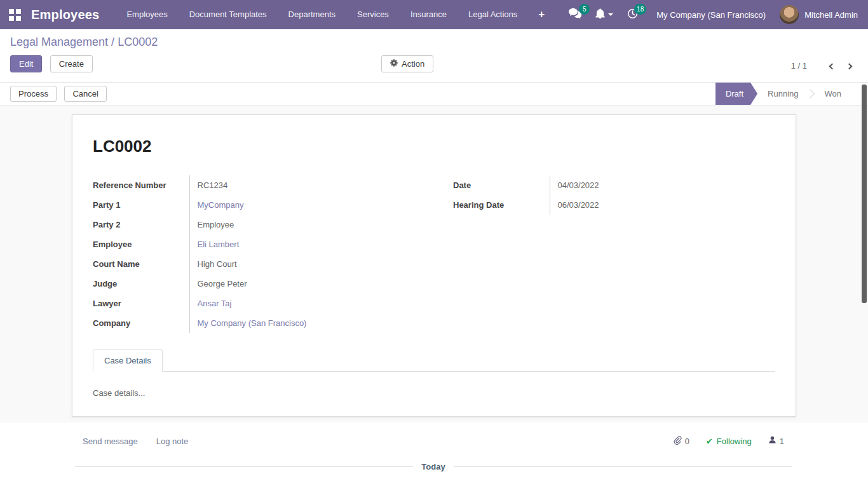 Image resolution: width=868 pixels, height=488 pixels. Describe the element at coordinates (302, 304) in the screenshot. I see `field-value-lawyer: Ansar Taj` at that location.